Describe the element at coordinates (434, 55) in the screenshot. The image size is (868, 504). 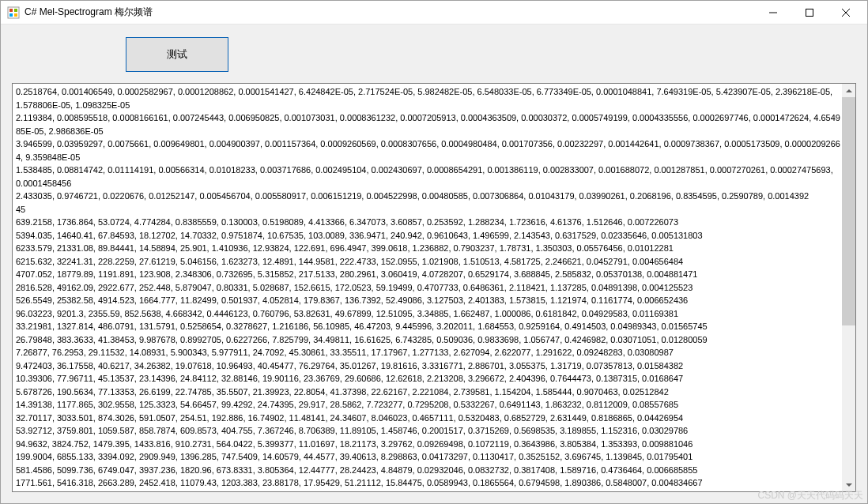
I see `toolbar: 测试` at that location.